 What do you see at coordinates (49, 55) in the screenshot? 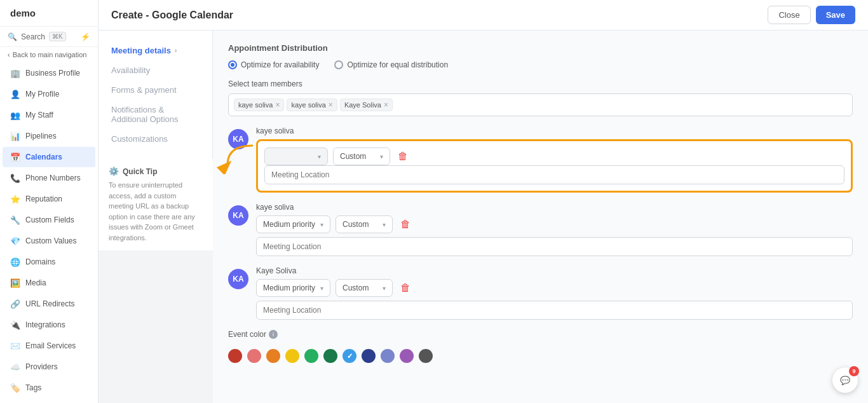
I see `back-to-main-nav: ‹ Back to main navigation` at bounding box center [49, 55].